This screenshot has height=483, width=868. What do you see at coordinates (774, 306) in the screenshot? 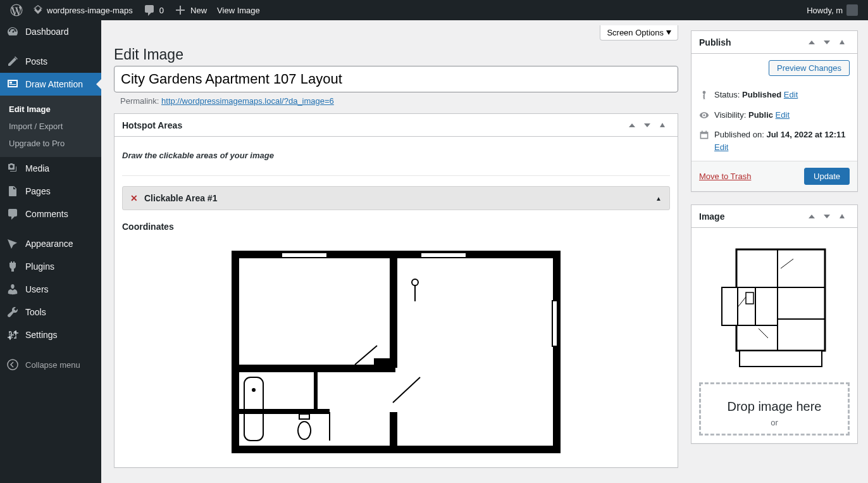
I see `image-preview` at bounding box center [774, 306].